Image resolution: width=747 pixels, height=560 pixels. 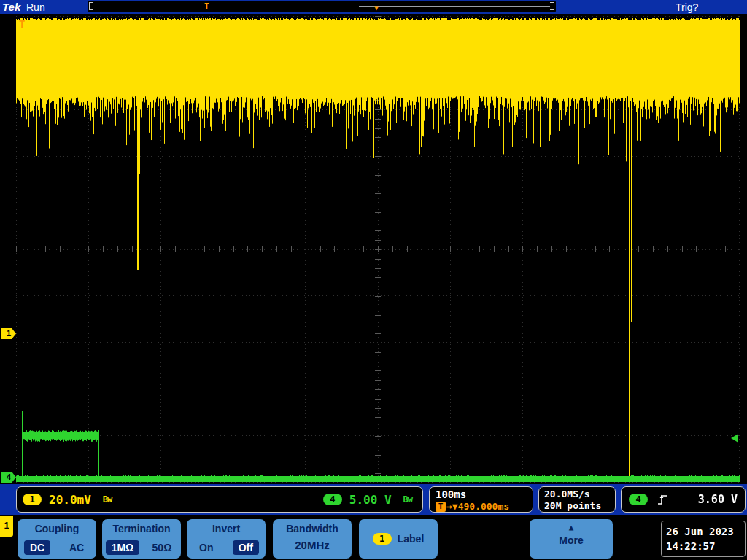 What do you see at coordinates (312, 539) in the screenshot?
I see `bandwidth-button: Bandwidth 20MHz` at bounding box center [312, 539].